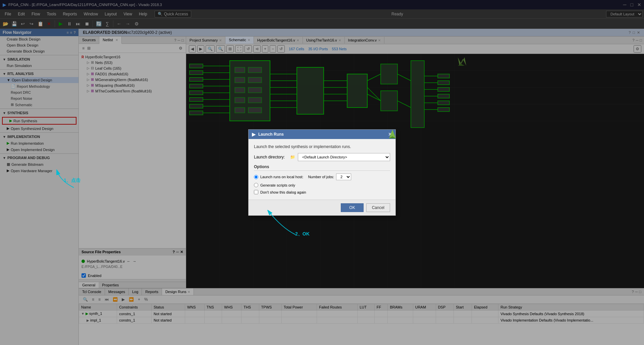 The height and width of the screenshot is (345, 644). What do you see at coordinates (322, 167) in the screenshot?
I see `options-label: Options` at bounding box center [322, 167].